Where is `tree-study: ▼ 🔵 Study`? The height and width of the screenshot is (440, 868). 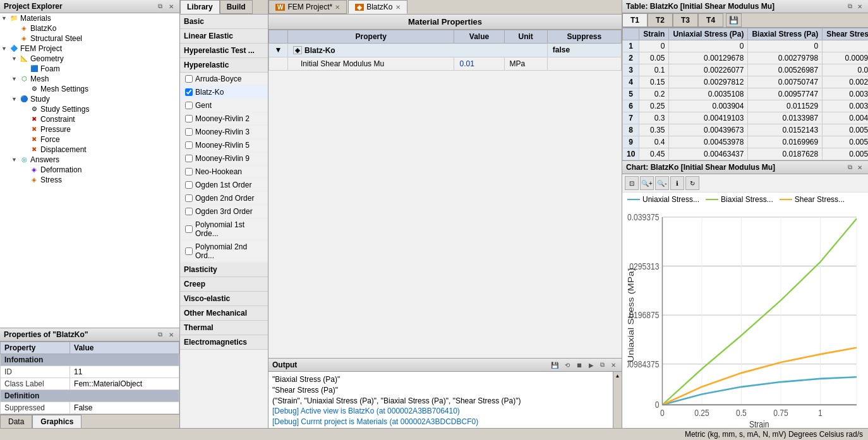
tree-study: ▼ 🔵 Study is located at coordinates (90, 99).